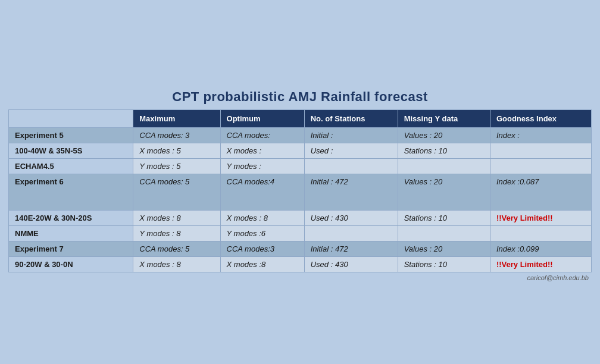 Image resolution: width=600 pixels, height=364 pixels. What do you see at coordinates (71, 135) in the screenshot?
I see `table-cell: Experiment 5` at bounding box center [71, 135].